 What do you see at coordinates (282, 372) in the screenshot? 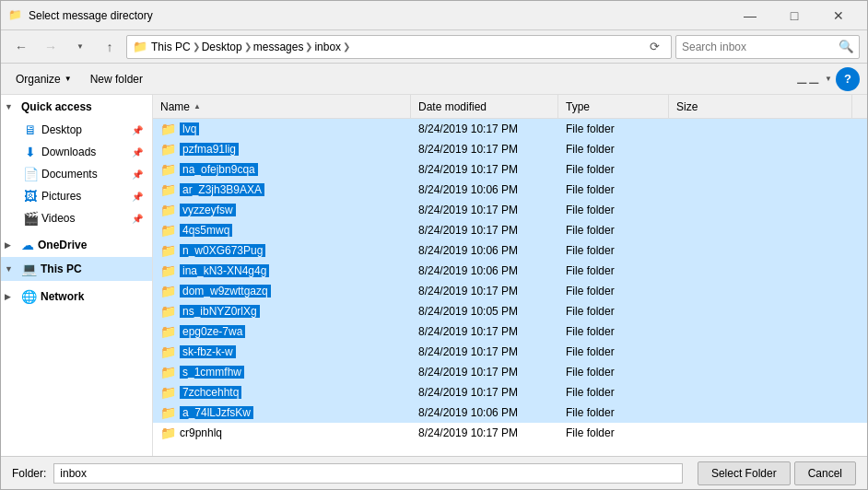
I see `file-name-cell: 📁s_1cmmfhw` at bounding box center [282, 372].